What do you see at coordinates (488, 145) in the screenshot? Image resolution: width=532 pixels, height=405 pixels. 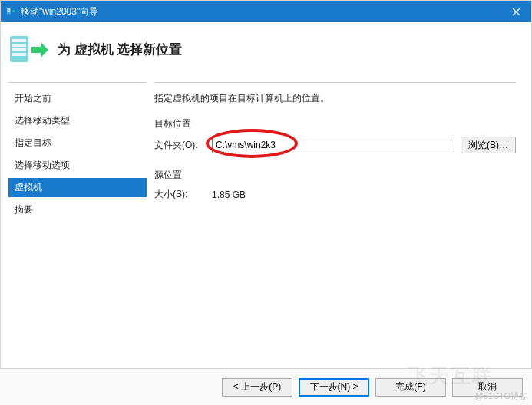 I see `browse-button: 浏览(B)…` at bounding box center [488, 145].